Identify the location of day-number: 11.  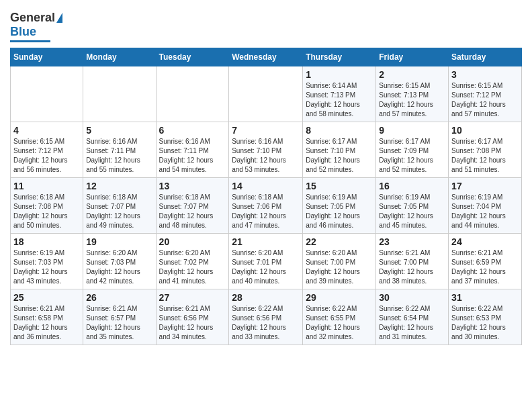
(47, 186).